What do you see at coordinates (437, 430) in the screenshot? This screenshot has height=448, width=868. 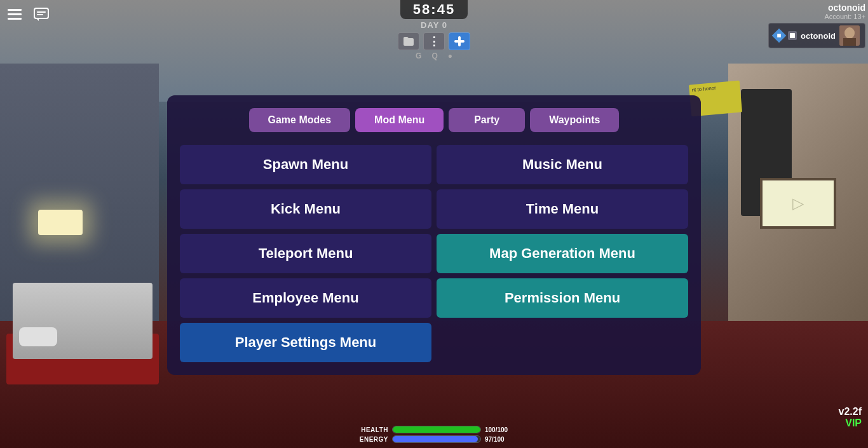 I see `health-bar-bg` at bounding box center [437, 430].